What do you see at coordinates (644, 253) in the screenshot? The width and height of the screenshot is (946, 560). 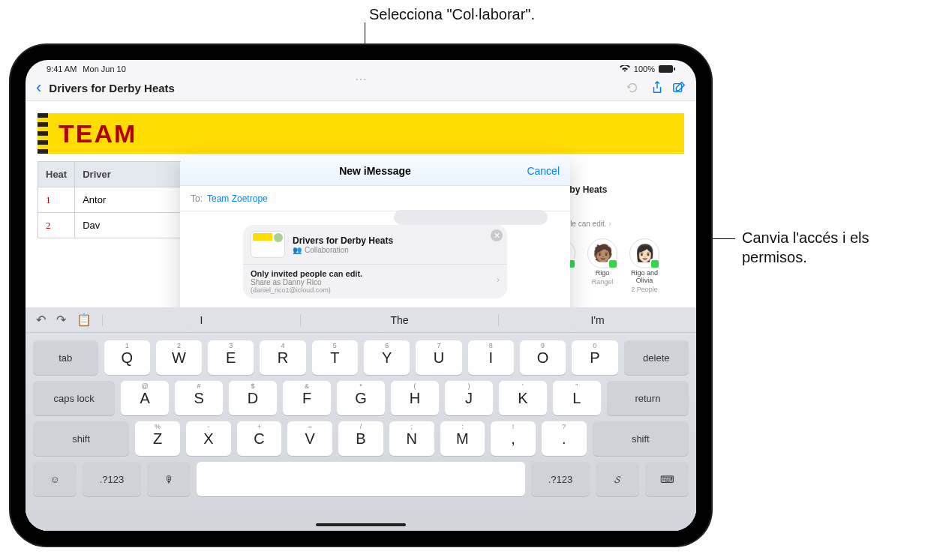 I see `avatar: 👩🏻` at bounding box center [644, 253].